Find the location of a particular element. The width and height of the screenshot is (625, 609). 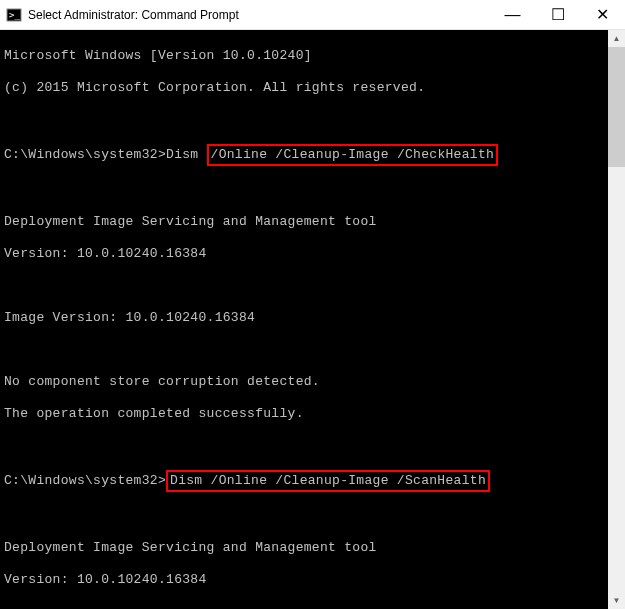

scrollbar: ▲ ▼ is located at coordinates (616, 320).